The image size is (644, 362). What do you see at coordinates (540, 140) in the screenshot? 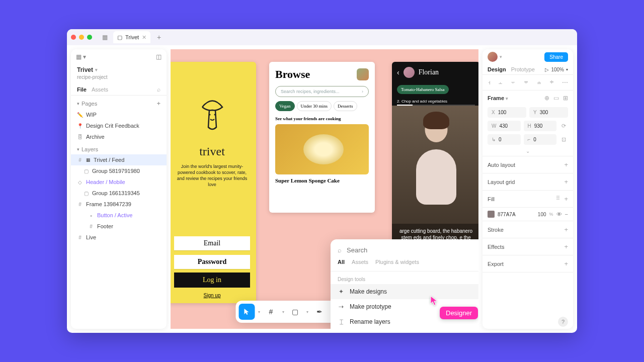
I see `radius-input: ⌐0` at bounding box center [540, 140].